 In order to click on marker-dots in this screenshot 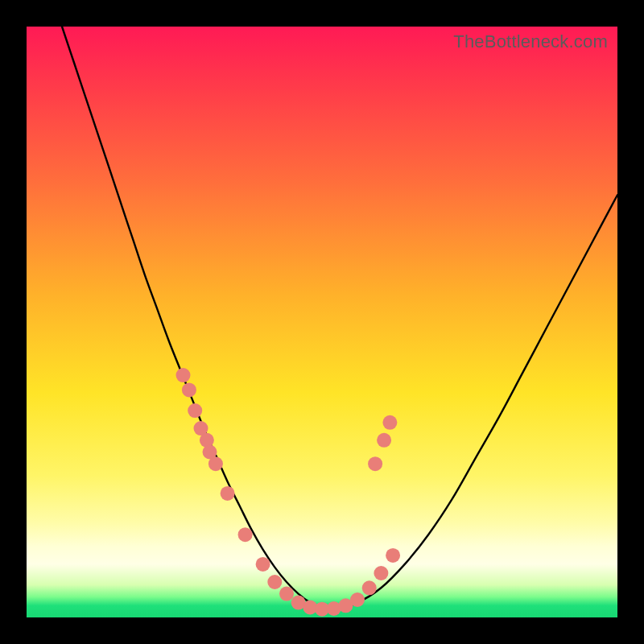, I will do `click(288, 493)`.